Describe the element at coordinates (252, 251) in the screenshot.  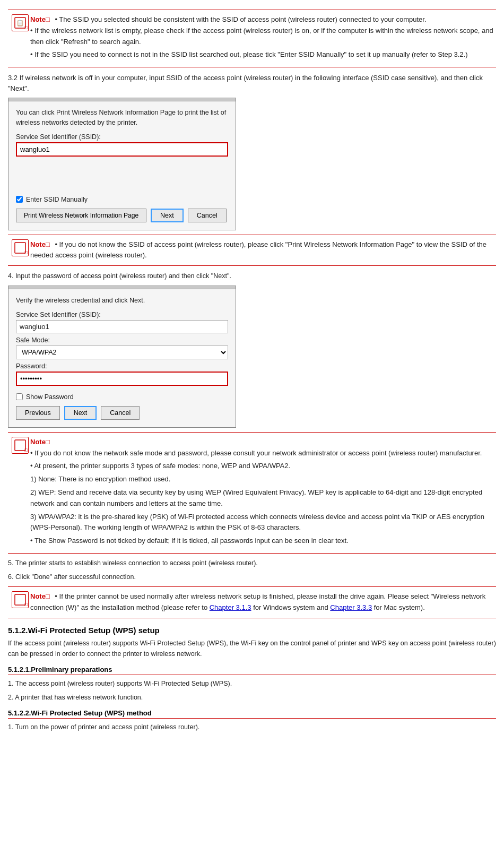
I see `note-2: Note□ • If you do not know the SSID of a…` at that location.